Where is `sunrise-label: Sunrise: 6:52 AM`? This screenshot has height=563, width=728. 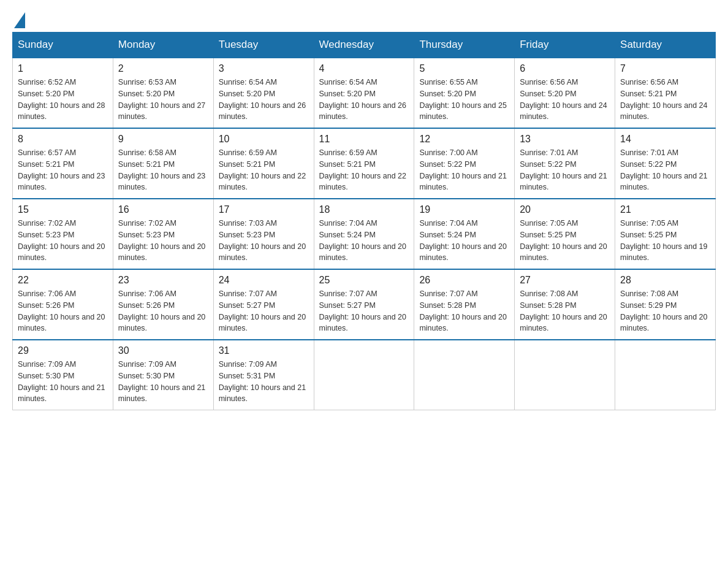
sunrise-label: Sunrise: 6:52 AM is located at coordinates (47, 82).